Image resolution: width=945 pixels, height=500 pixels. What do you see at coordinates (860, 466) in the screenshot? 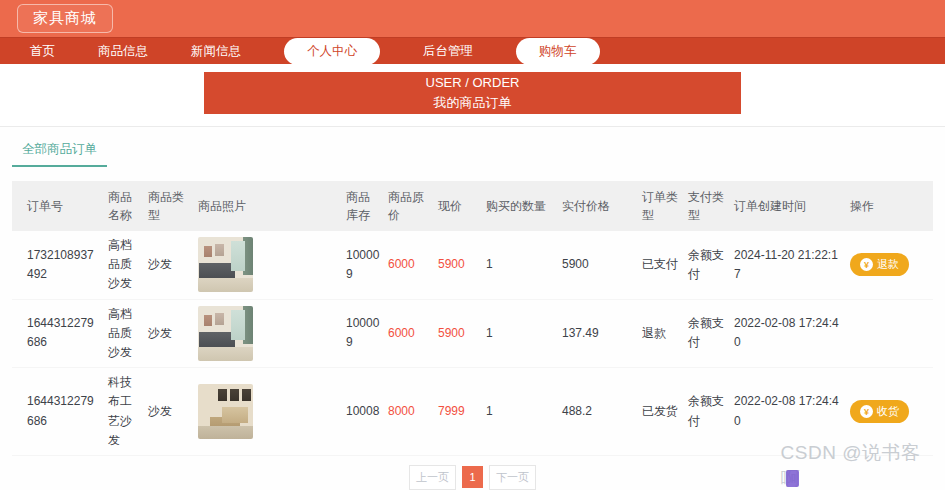
I see `csdn-watermark: CSDN @说书客啊` at bounding box center [860, 466].